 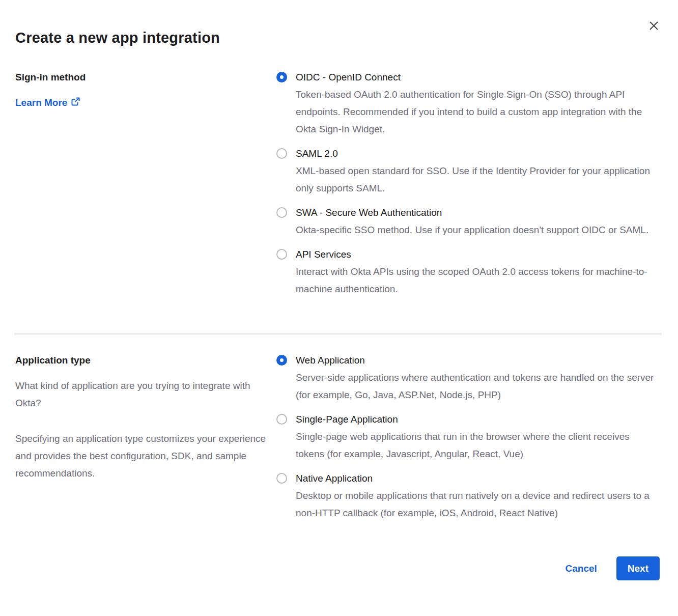 What do you see at coordinates (477, 154) in the screenshot?
I see `radio-option-label: SAML 2.0` at bounding box center [477, 154].